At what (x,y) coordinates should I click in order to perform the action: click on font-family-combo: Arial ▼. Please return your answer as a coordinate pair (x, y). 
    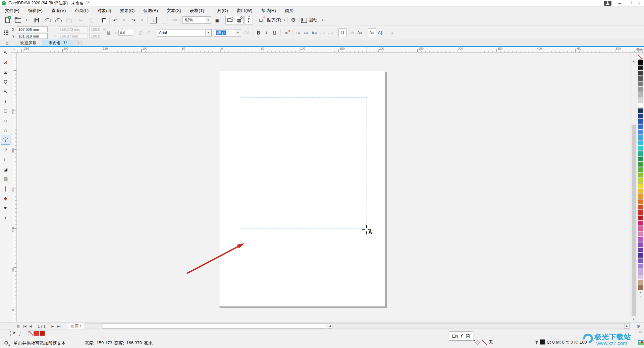
    Looking at the image, I should click on (184, 33).